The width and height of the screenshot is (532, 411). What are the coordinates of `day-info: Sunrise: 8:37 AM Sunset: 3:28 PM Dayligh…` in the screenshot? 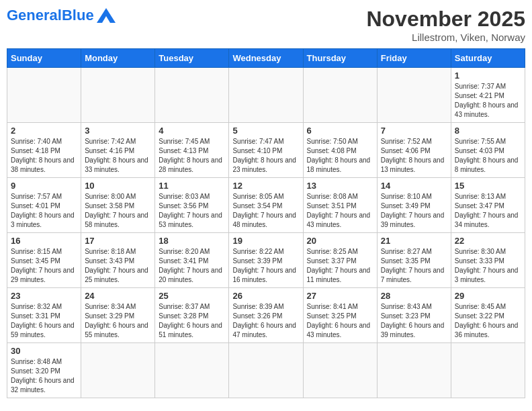 It's located at (192, 321).